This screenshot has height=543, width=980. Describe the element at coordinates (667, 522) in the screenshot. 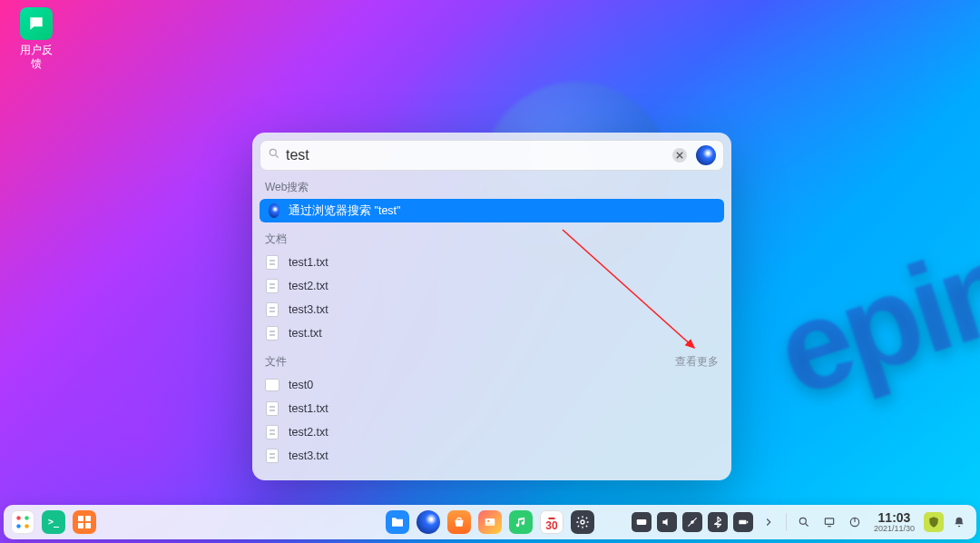

I see `tray-volume` at that location.